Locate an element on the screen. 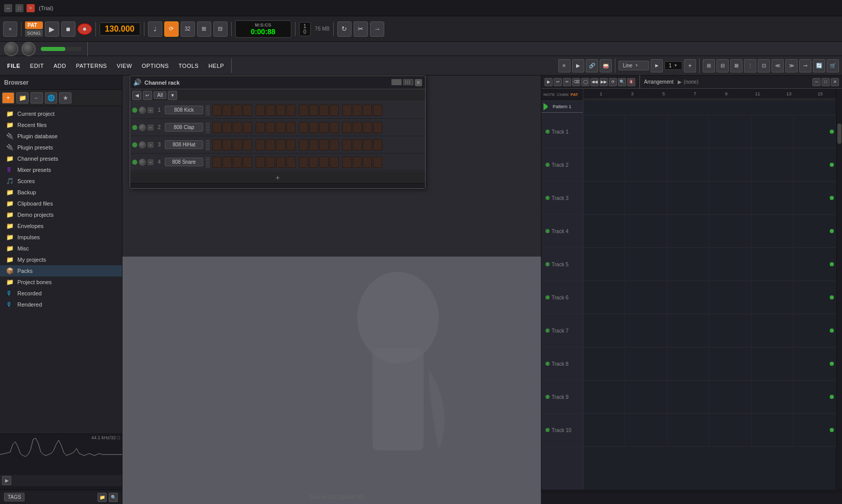  menu-tools: TOOLS is located at coordinates (189, 66).